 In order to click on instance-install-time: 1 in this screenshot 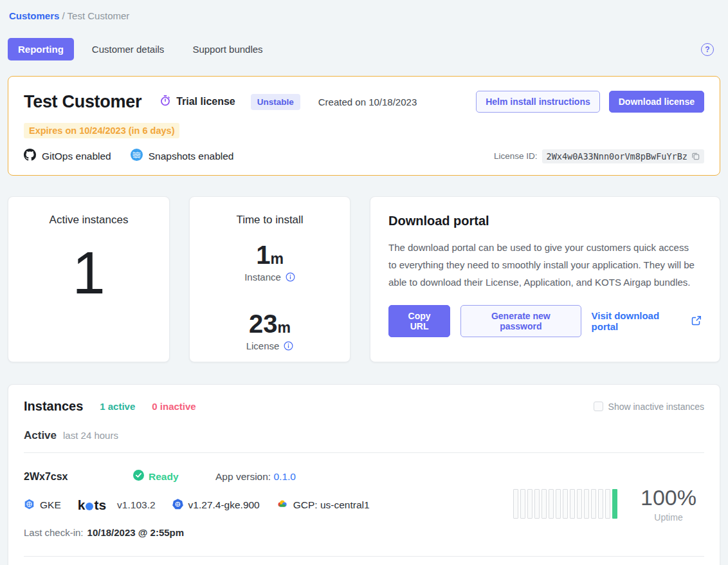, I will do `click(263, 255)`.